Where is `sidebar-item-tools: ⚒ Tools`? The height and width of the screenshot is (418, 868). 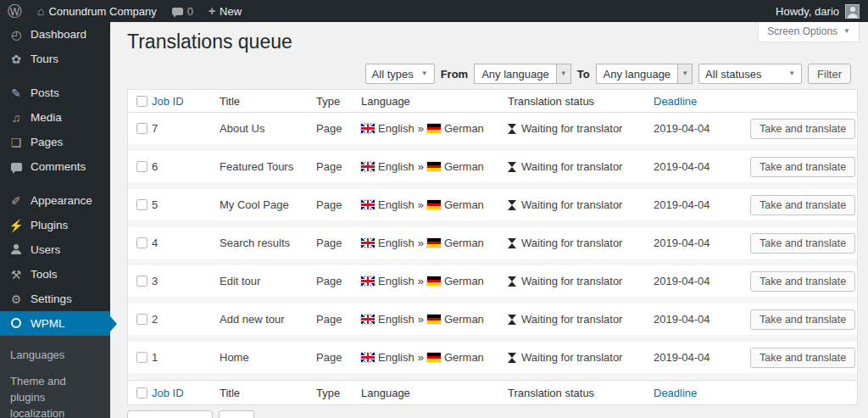 sidebar-item-tools: ⚒ Tools is located at coordinates (55, 275).